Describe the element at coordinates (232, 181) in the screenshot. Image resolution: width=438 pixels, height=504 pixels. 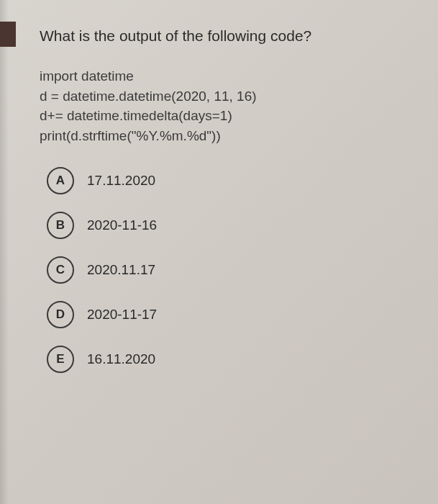
I see `option-a: A 17.11.2020` at that location.